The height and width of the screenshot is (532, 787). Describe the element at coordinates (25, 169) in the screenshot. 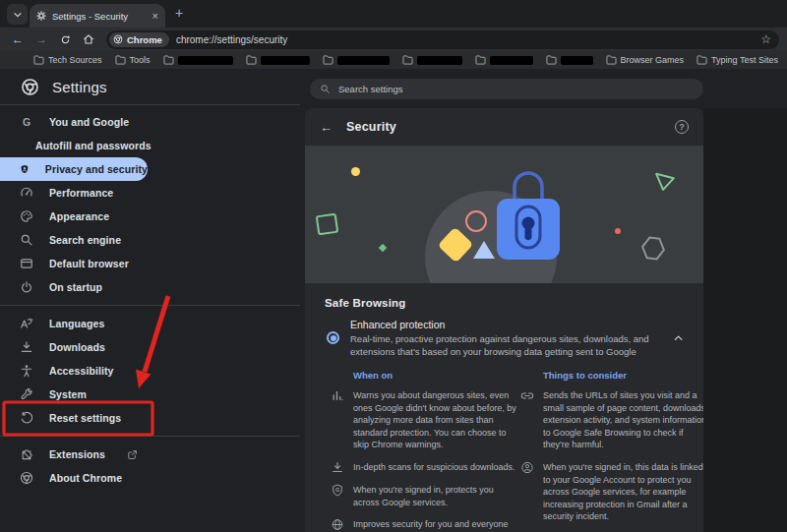

I see `shield-icon` at that location.